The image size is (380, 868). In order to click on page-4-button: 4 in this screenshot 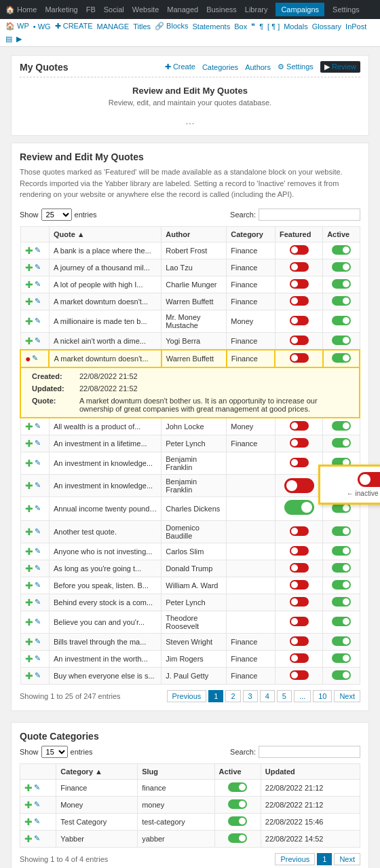, I will do `click(267, 696)`.